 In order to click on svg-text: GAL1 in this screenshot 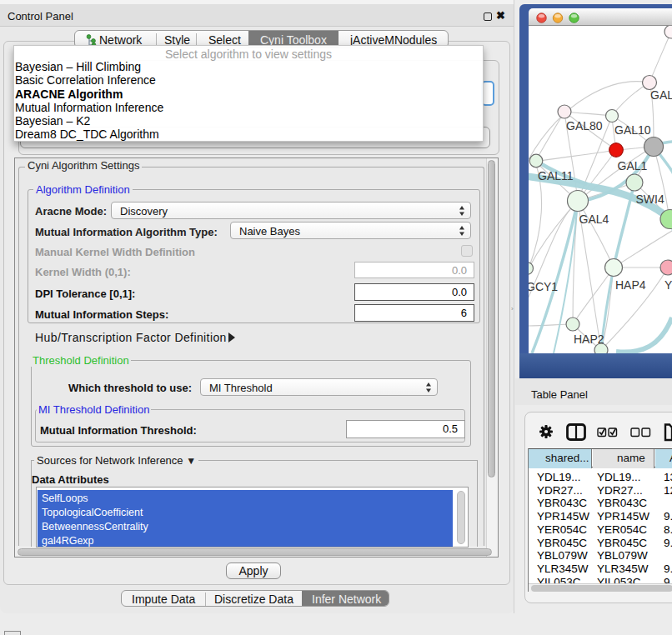, I will do `click(633, 166)`.